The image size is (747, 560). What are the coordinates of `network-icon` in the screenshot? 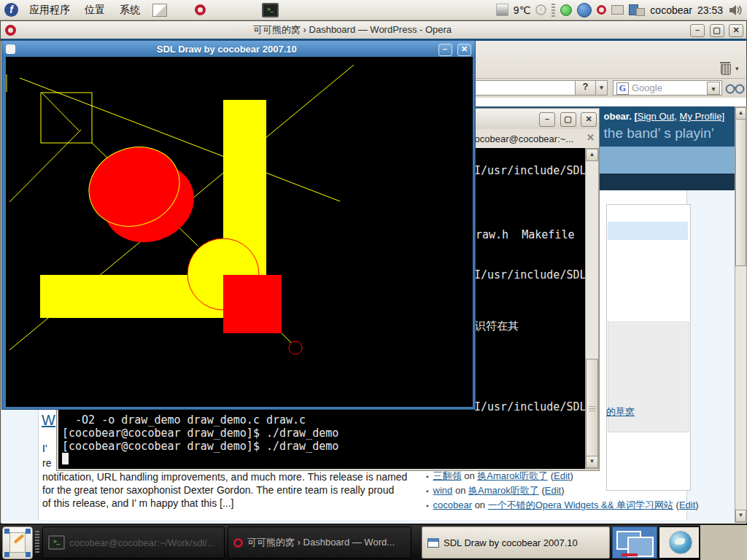 It's located at (637, 10).